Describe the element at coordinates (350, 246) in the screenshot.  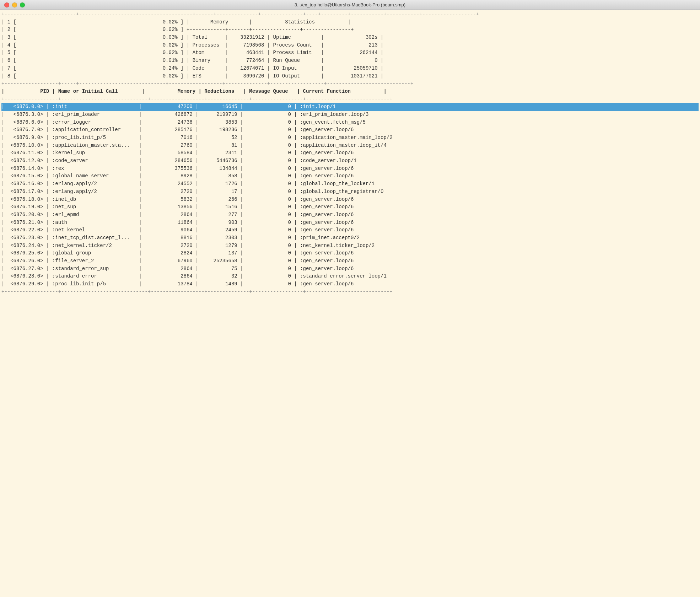
I see `process-row: | <6876.24.0> | :net_kernel.ticker/2 | 2…` at that location.